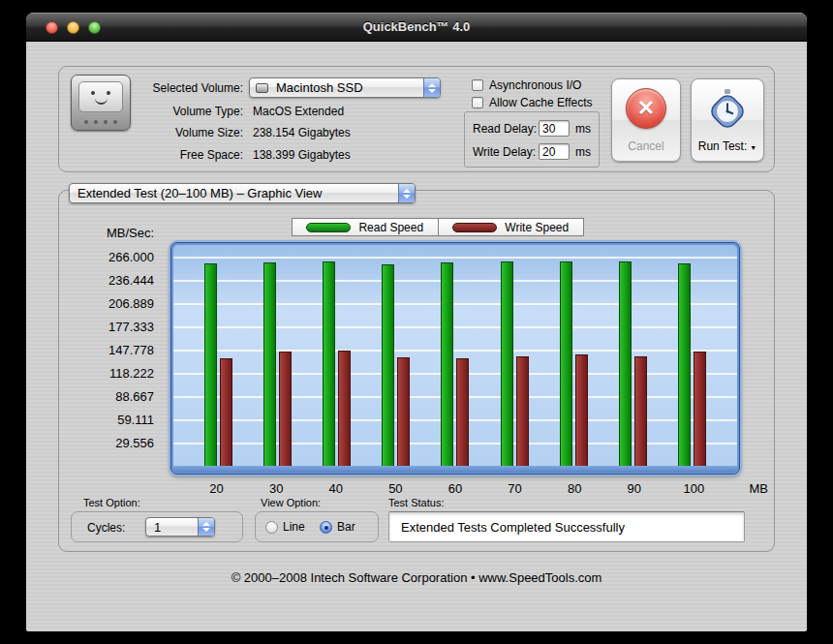  I want to click on volume-size-label: Volume Size:, so click(161, 133).